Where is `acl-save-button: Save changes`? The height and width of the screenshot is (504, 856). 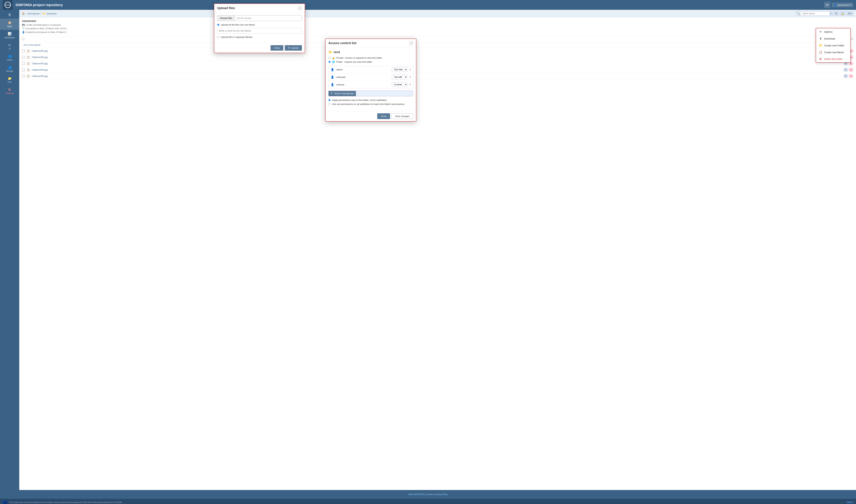 acl-save-button: Save changes is located at coordinates (402, 116).